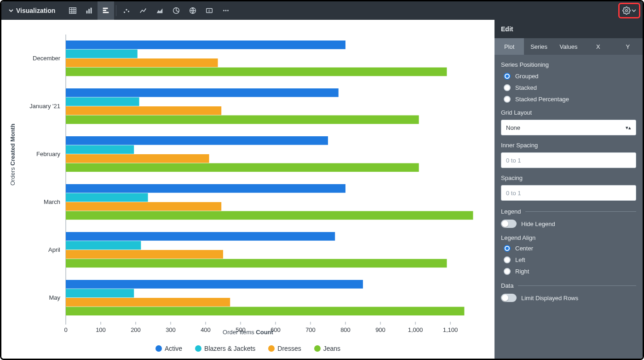  What do you see at coordinates (570, 87) in the screenshot?
I see `series-positioning-option-stacked: Stacked` at bounding box center [570, 87].